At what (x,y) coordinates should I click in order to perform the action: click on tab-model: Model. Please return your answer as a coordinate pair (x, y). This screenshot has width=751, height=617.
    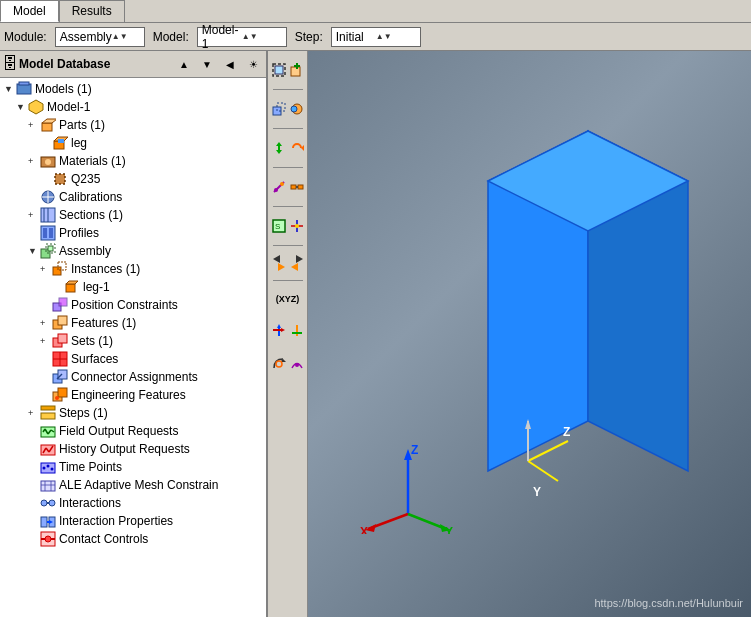
    Looking at the image, I should click on (30, 11).